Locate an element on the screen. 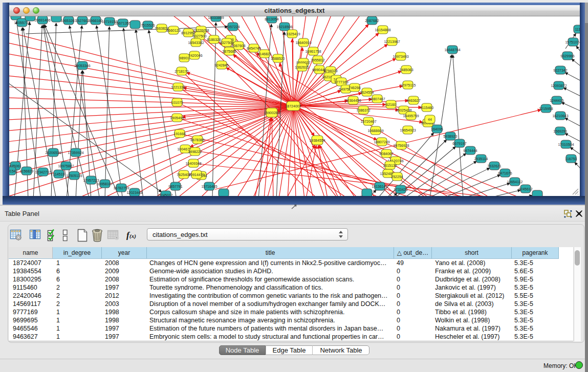  svg-text: 15720407 is located at coordinates (368, 122).